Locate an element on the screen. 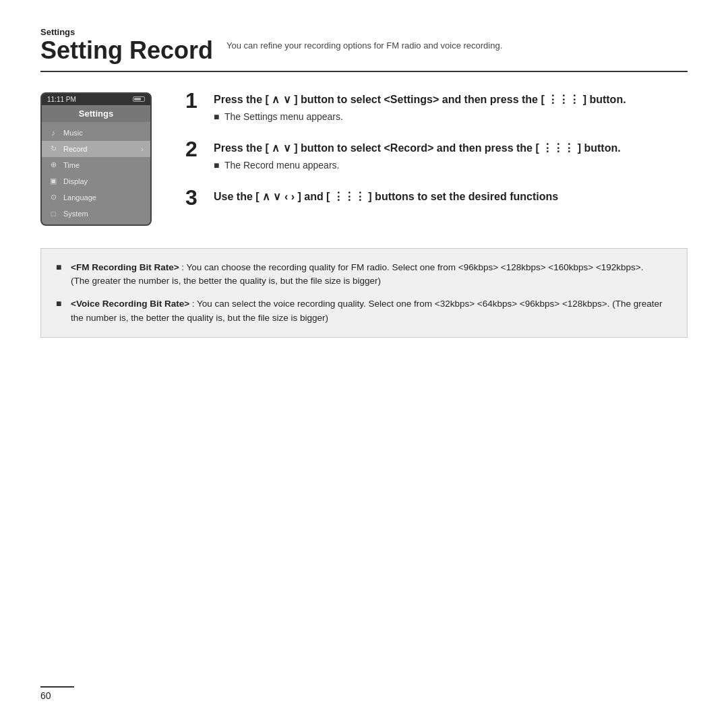 The width and height of the screenshot is (728, 728). menu-item-music: ♪ Music is located at coordinates (96, 133).